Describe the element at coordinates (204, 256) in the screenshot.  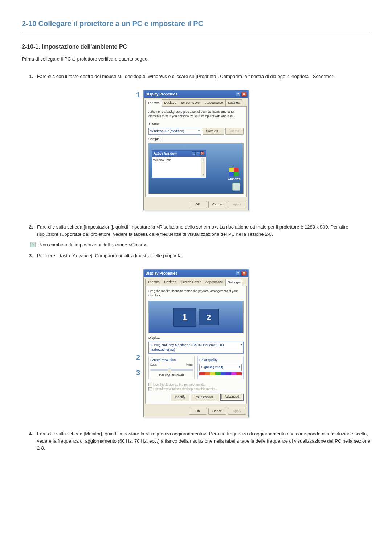
I see `step-text: Premere il tasto [Advance]. Comparirà un…` at that location.